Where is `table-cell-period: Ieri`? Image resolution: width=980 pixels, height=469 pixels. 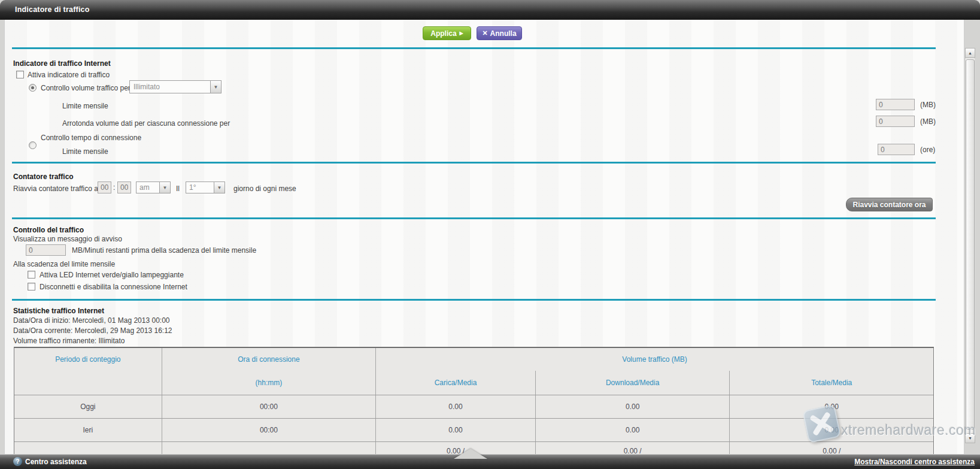 table-cell-period: Ieri is located at coordinates (89, 430).